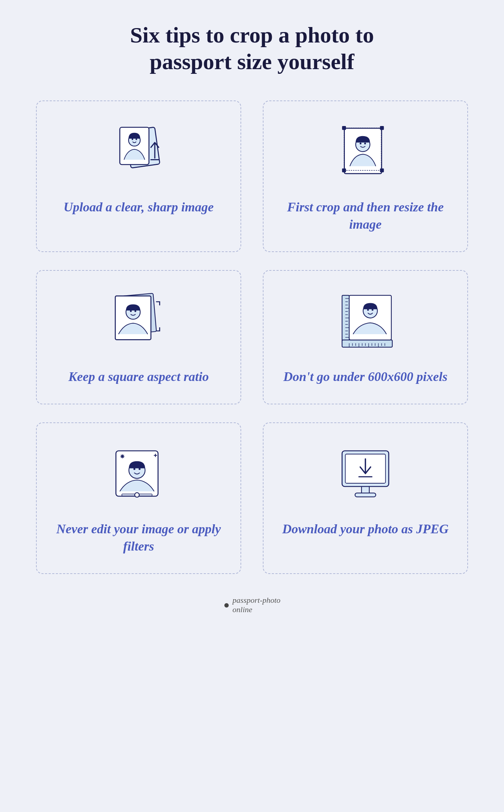  Describe the element at coordinates (252, 48) in the screenshot. I see `page-title: Six tips to crop a photo to passport siz…` at that location.